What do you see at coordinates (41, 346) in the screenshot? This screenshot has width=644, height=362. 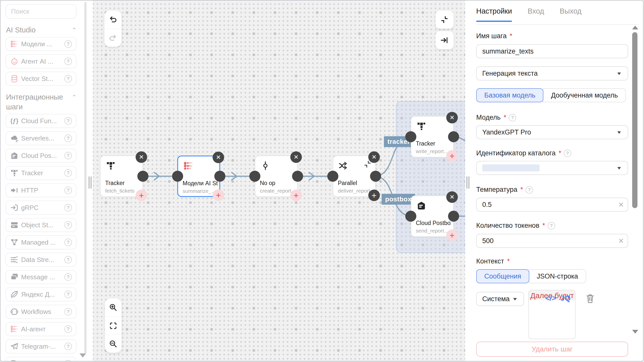 I see `palette-item-telegram: Telegram-...?` at bounding box center [41, 346].